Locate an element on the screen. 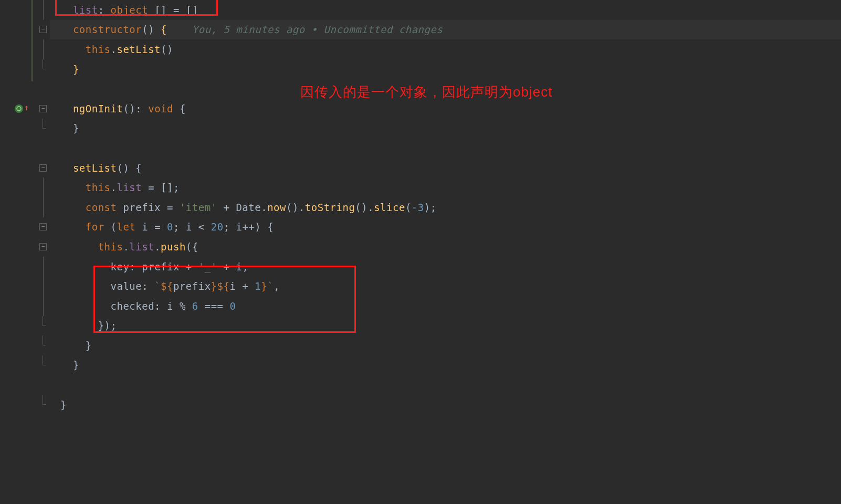  token-number: 20 is located at coordinates (217, 227).